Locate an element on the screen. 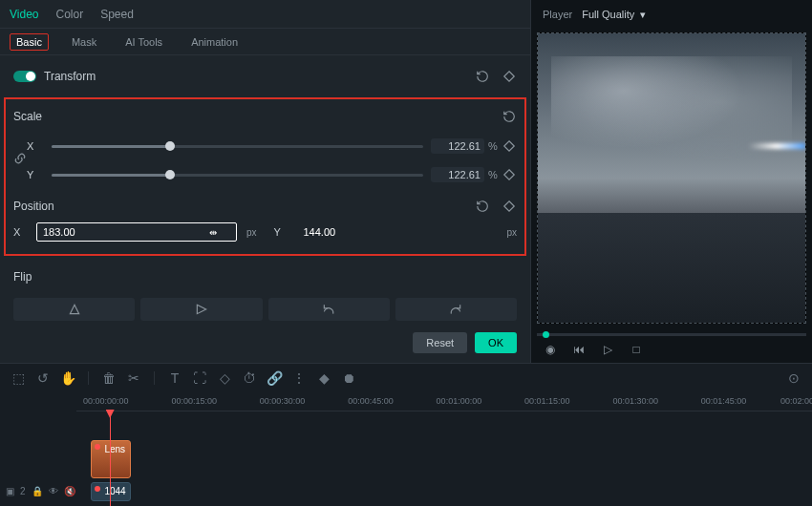 This screenshot has width=812, height=506. select-tool-icon: ⬚ is located at coordinates (18, 378).